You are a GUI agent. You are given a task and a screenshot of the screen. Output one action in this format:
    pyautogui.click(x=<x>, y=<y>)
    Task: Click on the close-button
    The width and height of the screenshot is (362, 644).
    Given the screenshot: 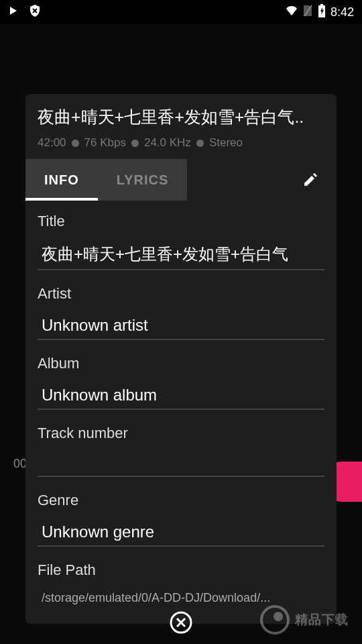 What is the action you would take?
    pyautogui.click(x=181, y=623)
    